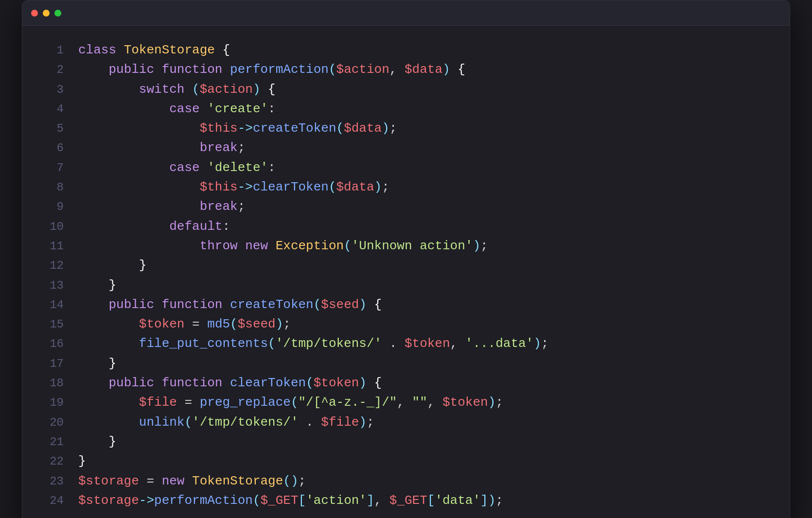 The image size is (812, 518). What do you see at coordinates (51, 462) in the screenshot?
I see `line-number: 22` at bounding box center [51, 462].